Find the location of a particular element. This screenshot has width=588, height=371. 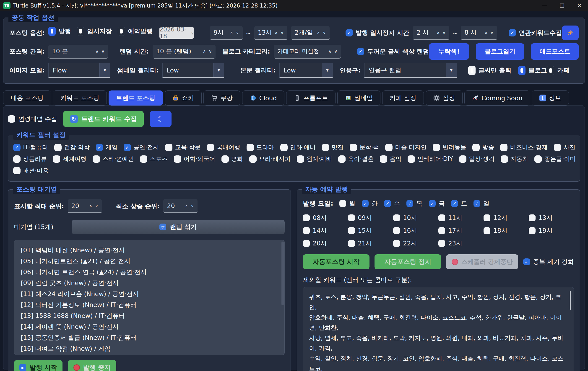

publish-time-checkbox: 16시 is located at coordinates (416, 231).